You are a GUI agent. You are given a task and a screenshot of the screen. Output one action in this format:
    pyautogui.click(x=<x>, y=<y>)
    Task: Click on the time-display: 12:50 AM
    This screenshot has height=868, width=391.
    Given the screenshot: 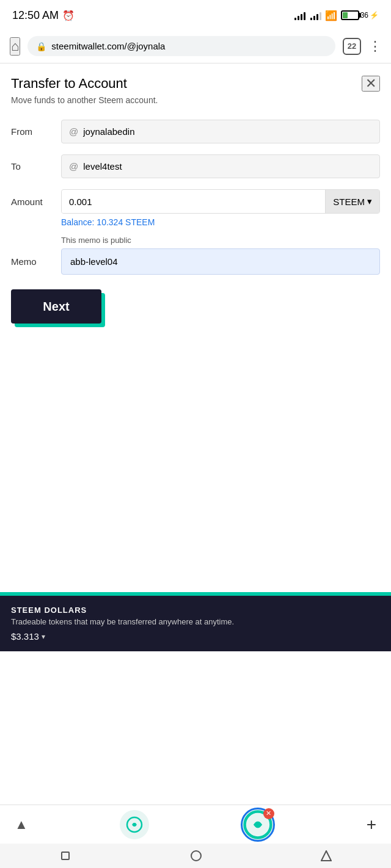 What is the action you would take?
    pyautogui.click(x=35, y=16)
    